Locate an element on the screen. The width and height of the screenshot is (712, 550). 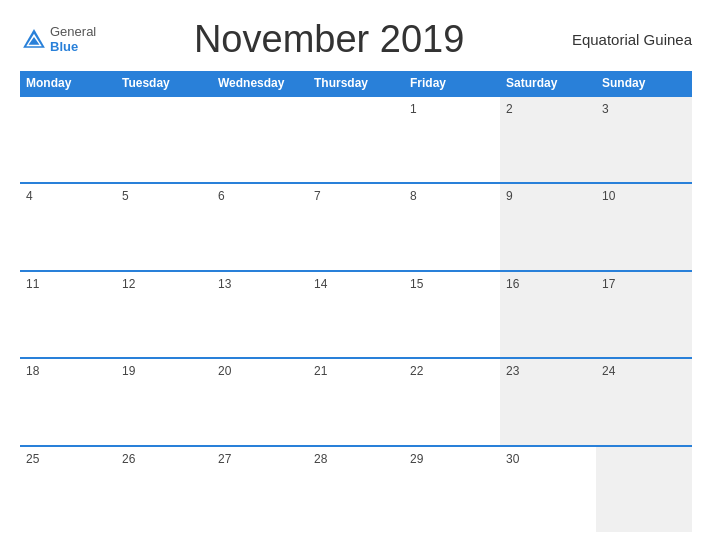
cal-cell: 5 is located at coordinates (164, 226).